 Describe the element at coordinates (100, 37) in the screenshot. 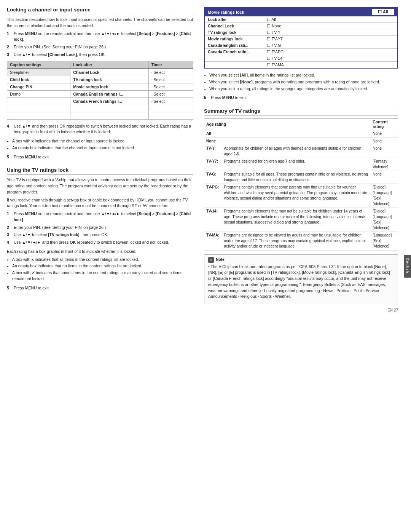

I see `step-1: 1 Press MENU on the remote control and t…` at that location.